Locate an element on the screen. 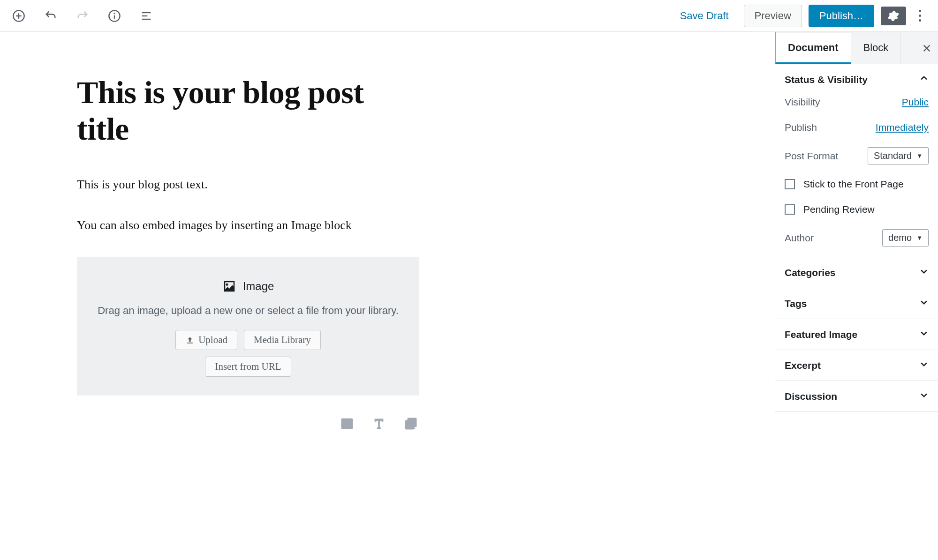 This screenshot has height=560, width=938. author-label: Author is located at coordinates (799, 238).